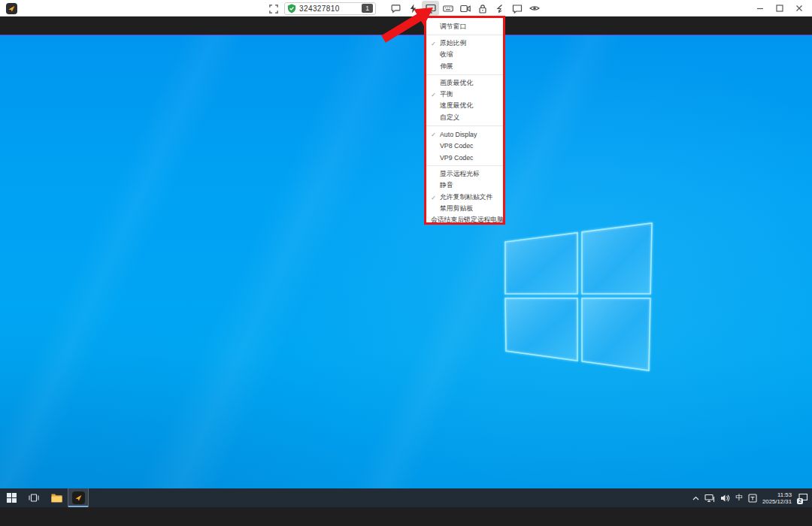 The height and width of the screenshot is (526, 812). What do you see at coordinates (406, 26) in the screenshot?
I see `letterbox-top` at bounding box center [406, 26].